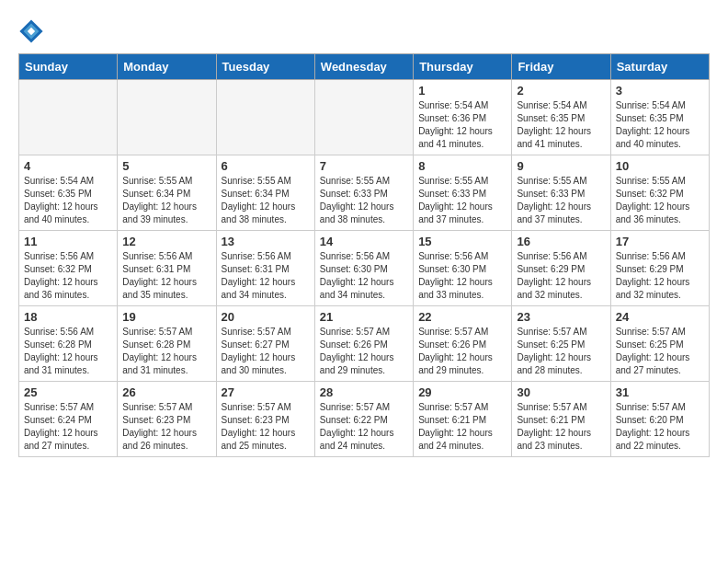 The height and width of the screenshot is (563, 728). Describe the element at coordinates (463, 118) in the screenshot. I see `calendar-cell: 1Sunrise: 5:54 AM Sunset: 6:36 PM Daylig…` at that location.